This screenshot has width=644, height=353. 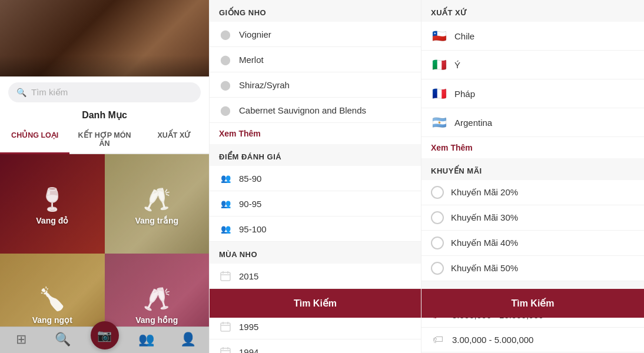 What do you see at coordinates (157, 221) in the screenshot?
I see `wine-label-vang-trang: Vang trắng` at bounding box center [157, 221].